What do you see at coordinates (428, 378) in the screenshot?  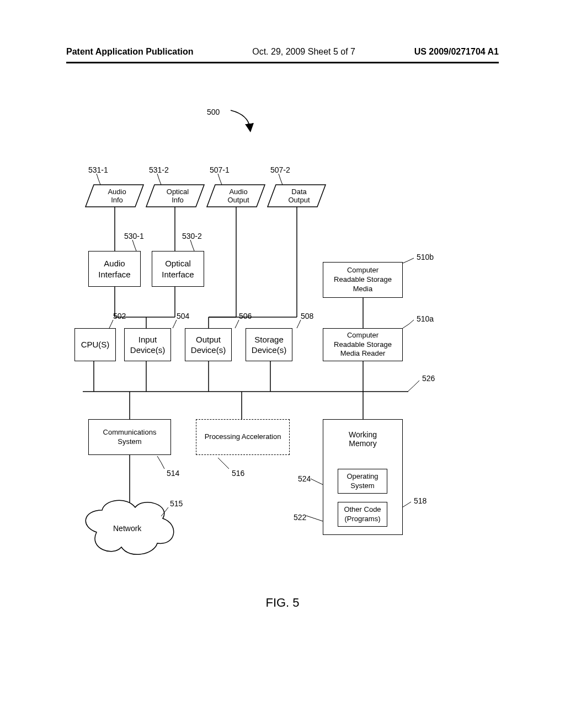 I see `ref-526: 526` at bounding box center [428, 378].